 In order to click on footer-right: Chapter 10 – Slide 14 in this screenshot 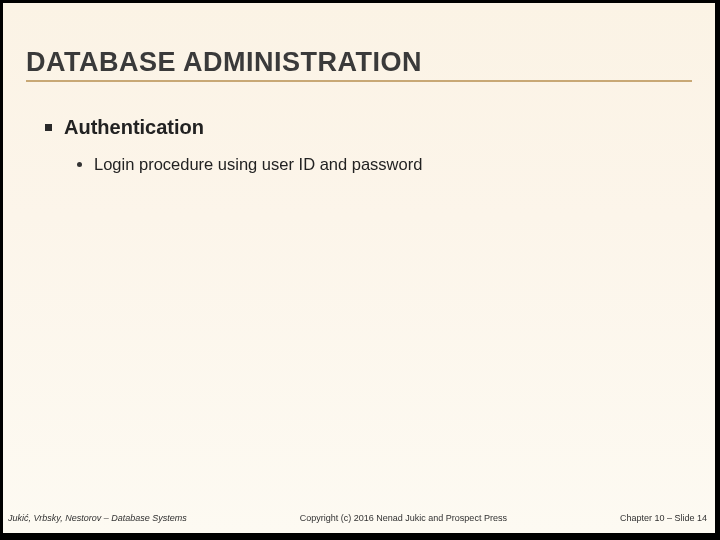, I will do `click(664, 518)`.